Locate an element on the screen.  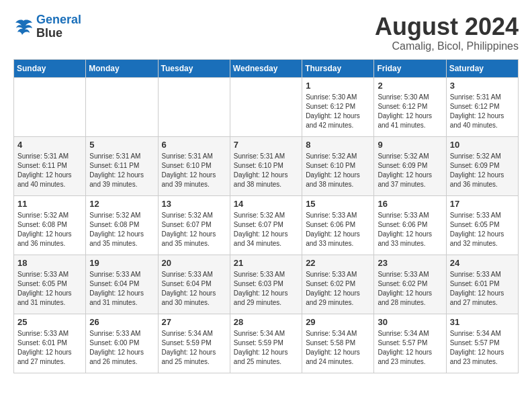
day-number: 8 is located at coordinates (338, 145).